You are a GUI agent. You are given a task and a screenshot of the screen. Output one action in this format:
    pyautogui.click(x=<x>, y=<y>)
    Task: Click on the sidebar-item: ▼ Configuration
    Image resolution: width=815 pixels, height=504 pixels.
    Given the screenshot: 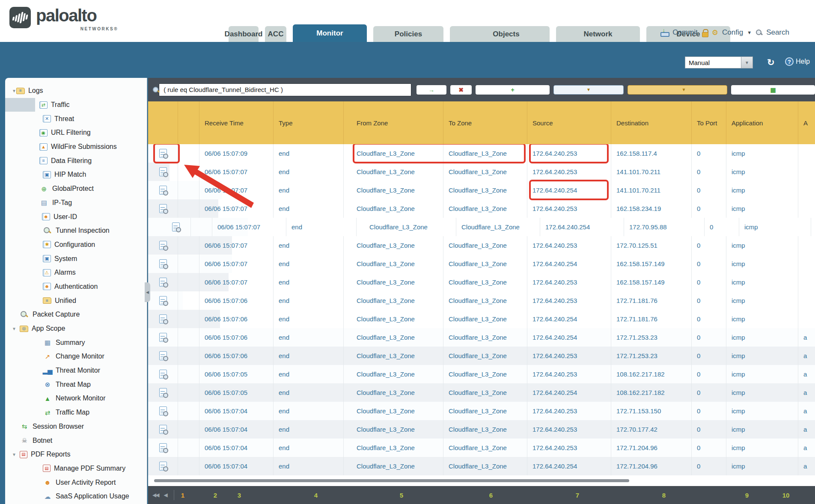 What is the action you would take?
    pyautogui.click(x=76, y=245)
    